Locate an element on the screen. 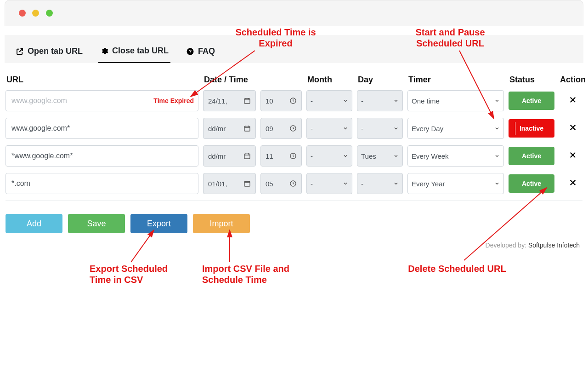 This screenshot has height=368, width=588. annotation-delete: Delete Scheduled URL is located at coordinates (457, 269).